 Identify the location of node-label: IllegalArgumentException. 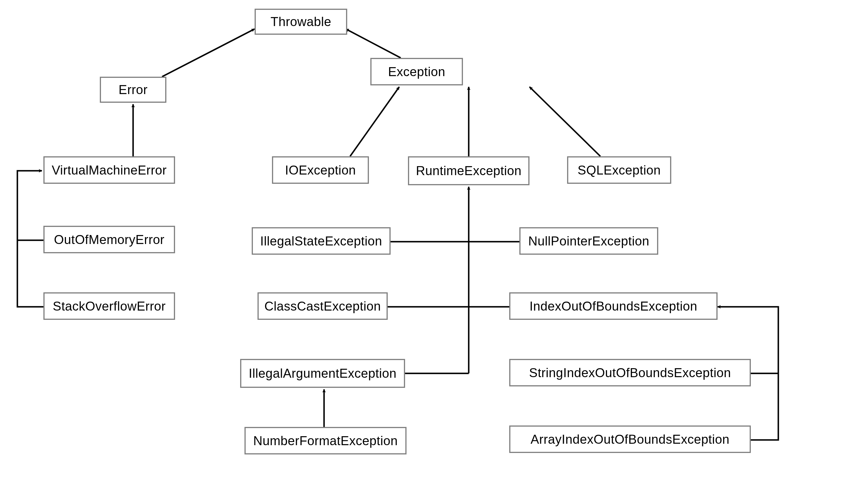
(323, 374).